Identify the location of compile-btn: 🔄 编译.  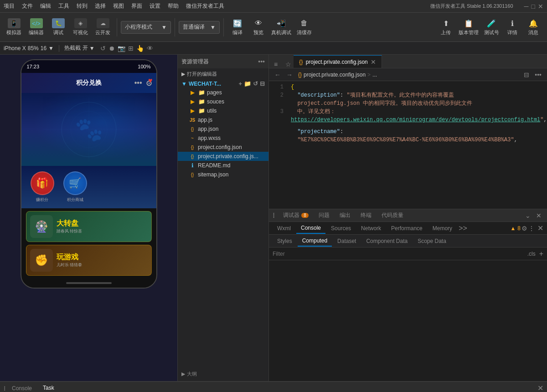
(237, 27).